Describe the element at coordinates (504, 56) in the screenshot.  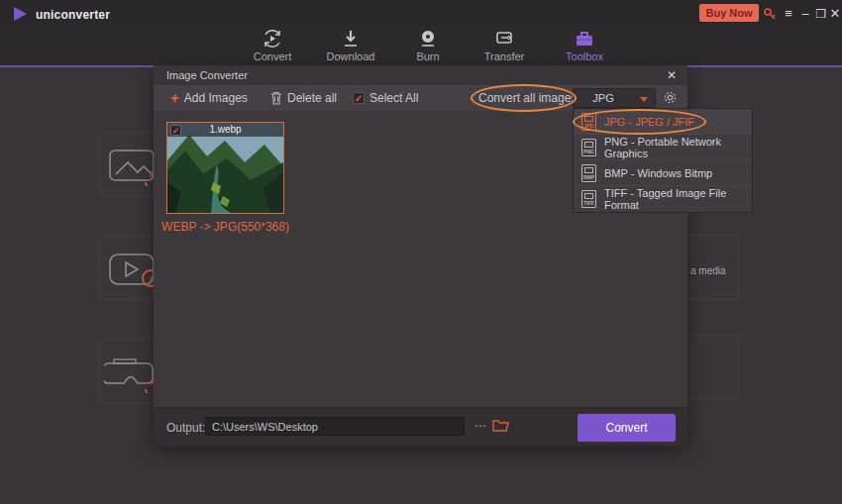
I see `tab-transfer-label: Transfer` at that location.